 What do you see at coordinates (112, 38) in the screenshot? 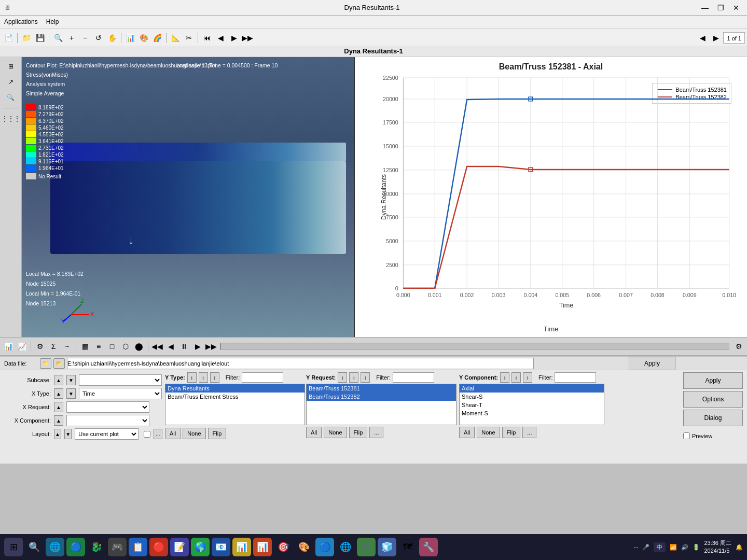
I see `tb-pan: ✋` at bounding box center [112, 38].